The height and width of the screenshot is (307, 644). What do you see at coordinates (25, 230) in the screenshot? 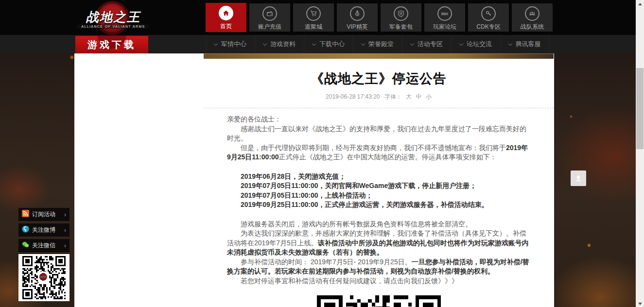
I see `weibo-icon` at bounding box center [25, 230].